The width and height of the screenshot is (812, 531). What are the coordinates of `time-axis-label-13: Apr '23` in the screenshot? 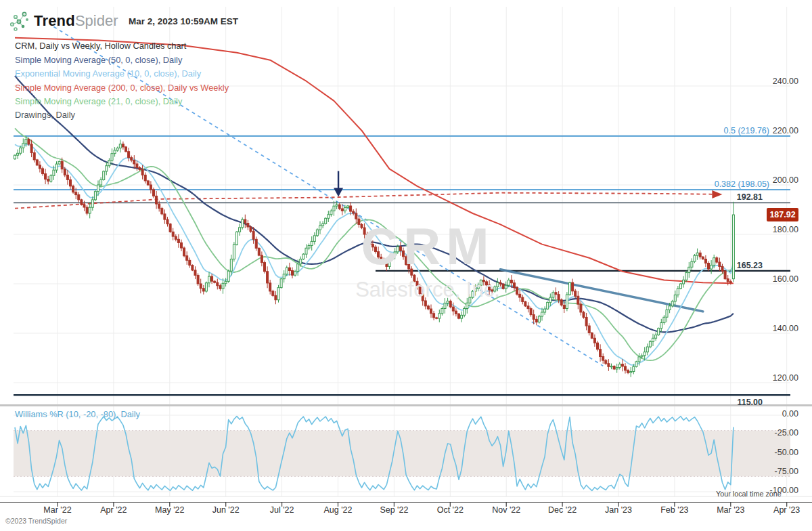 It's located at (787, 510).